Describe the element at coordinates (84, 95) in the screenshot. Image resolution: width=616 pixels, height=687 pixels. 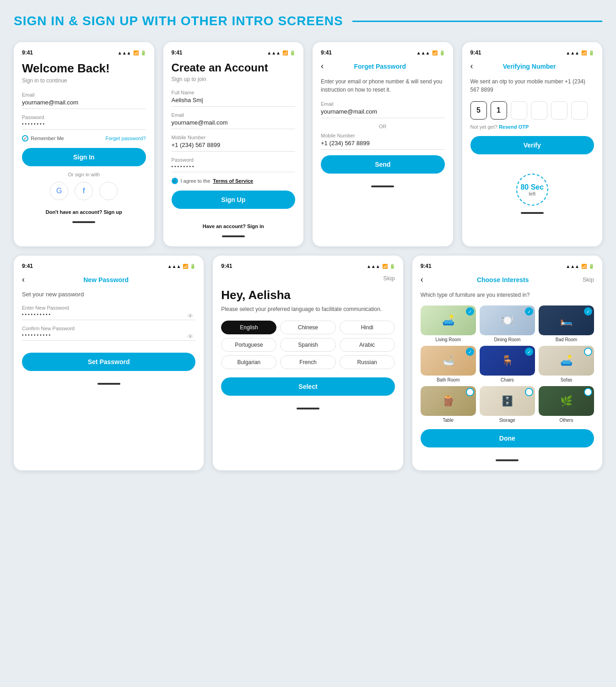
I see `email-label-1: Email` at that location.